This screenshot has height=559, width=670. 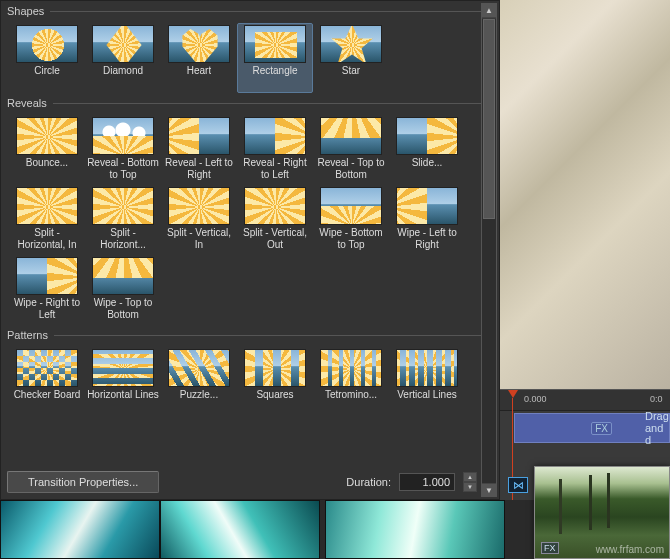 What do you see at coordinates (427, 150) in the screenshot?
I see `transition-item: Slide...` at bounding box center [427, 150].